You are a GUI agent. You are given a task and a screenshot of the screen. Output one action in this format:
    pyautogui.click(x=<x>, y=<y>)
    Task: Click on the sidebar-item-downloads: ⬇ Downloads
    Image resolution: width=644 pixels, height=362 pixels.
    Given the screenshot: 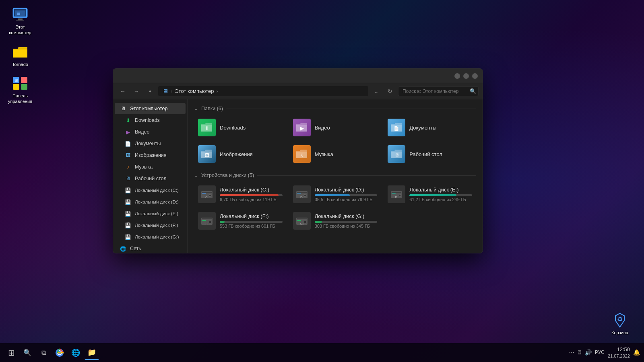 What is the action you would take?
    pyautogui.click(x=150, y=120)
    